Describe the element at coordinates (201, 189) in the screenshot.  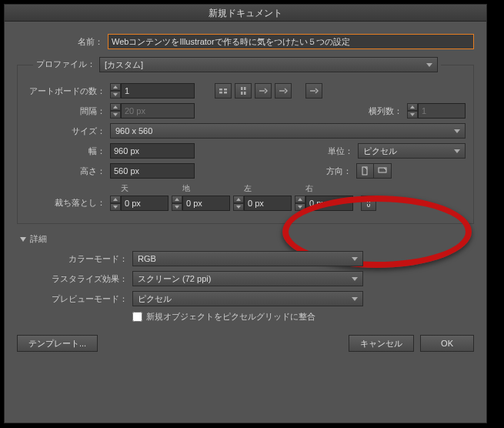
I see `bleed-bottom-label: 地` at that location.